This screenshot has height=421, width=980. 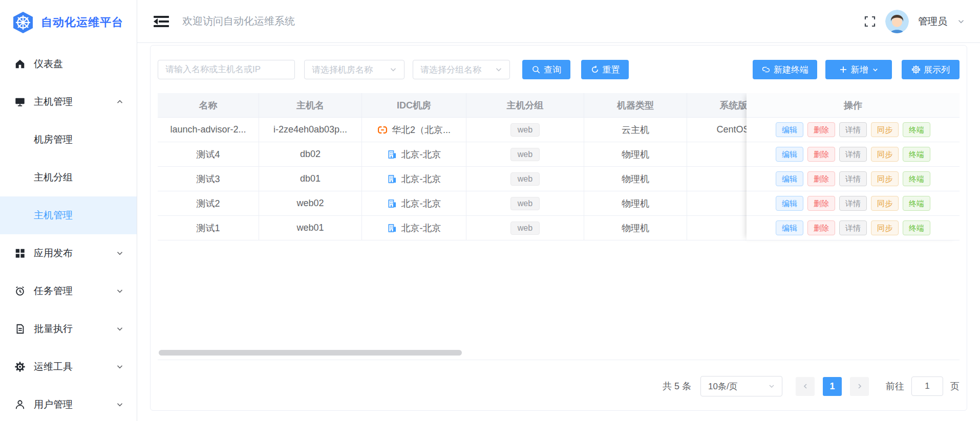 What do you see at coordinates (933, 21) in the screenshot?
I see `user-menu: 管理员` at bounding box center [933, 21].